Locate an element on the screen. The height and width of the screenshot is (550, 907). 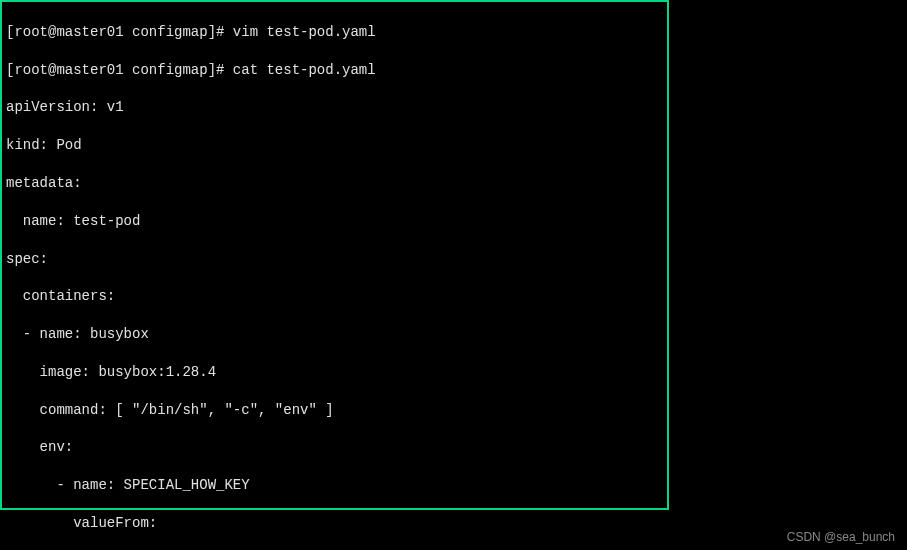
yaml-line: kind: Pod is located at coordinates (334, 146).